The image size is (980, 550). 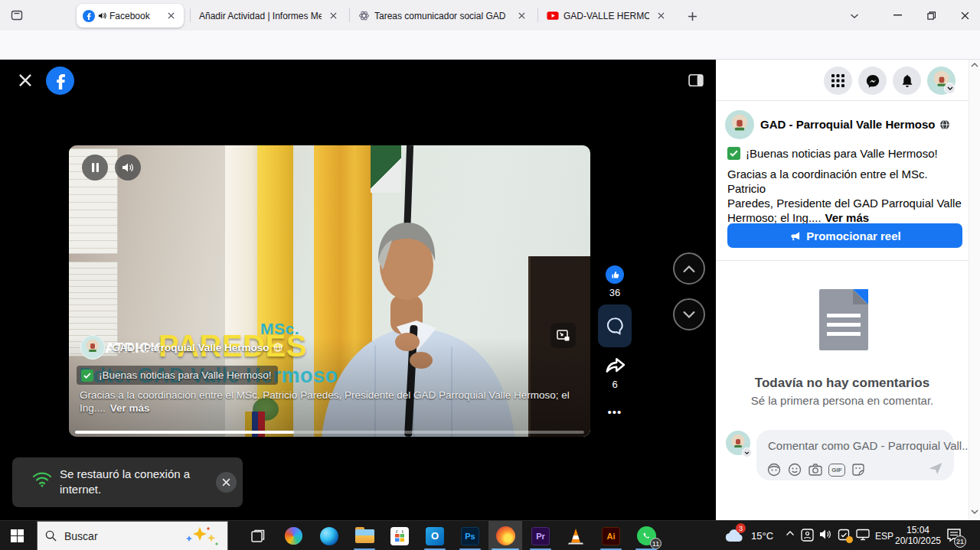 What do you see at coordinates (191, 347) in the screenshot?
I see `video-page-name: GAD - Parroquial Valle Hermoso` at bounding box center [191, 347].